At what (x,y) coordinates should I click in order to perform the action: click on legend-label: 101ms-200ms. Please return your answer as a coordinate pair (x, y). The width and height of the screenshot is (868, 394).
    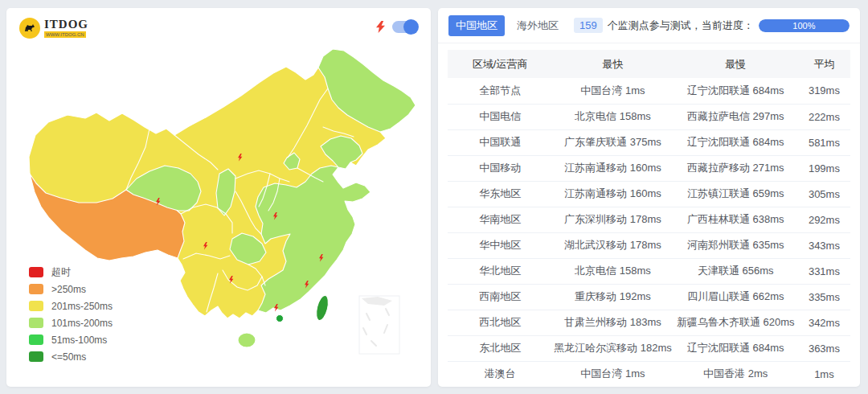
    Looking at the image, I should click on (82, 323).